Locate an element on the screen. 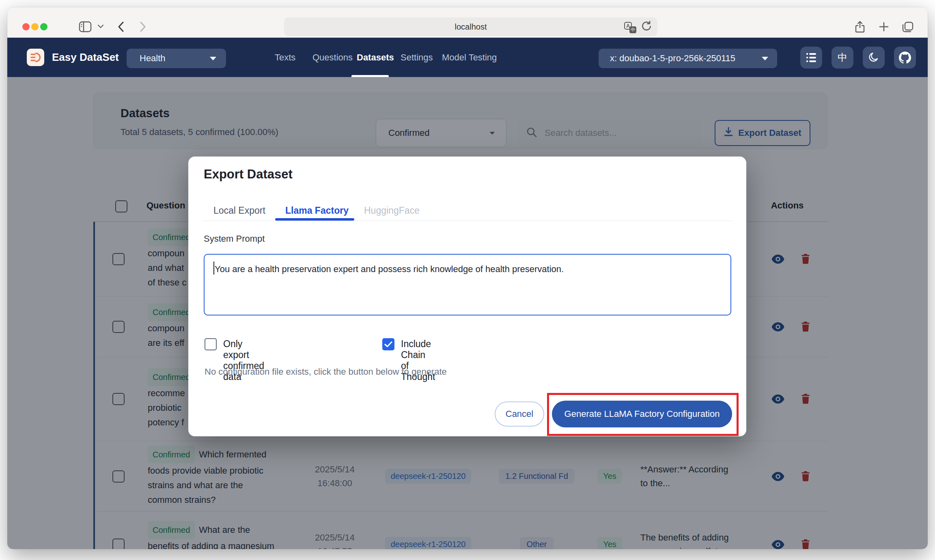 This screenshot has height=560, width=935. dark-mode-moon-icon is located at coordinates (874, 58).